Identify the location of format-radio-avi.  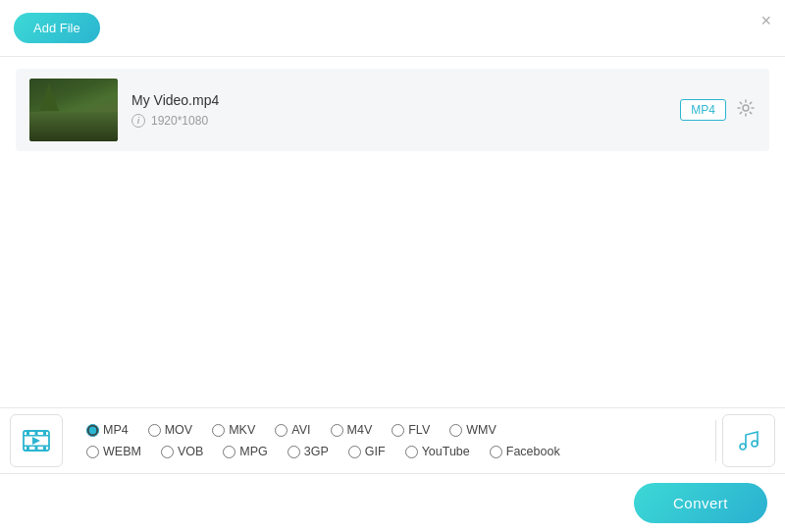
(281, 430).